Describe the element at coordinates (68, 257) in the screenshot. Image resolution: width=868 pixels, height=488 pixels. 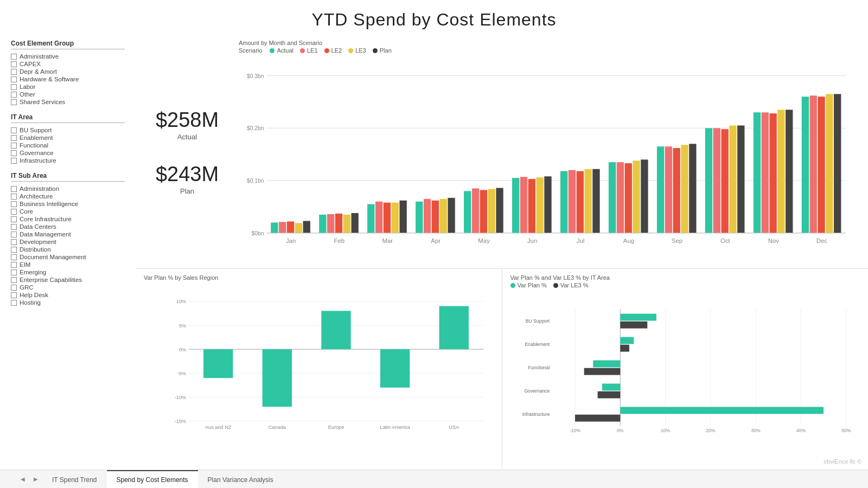
I see `filter-item: Document Management` at that location.